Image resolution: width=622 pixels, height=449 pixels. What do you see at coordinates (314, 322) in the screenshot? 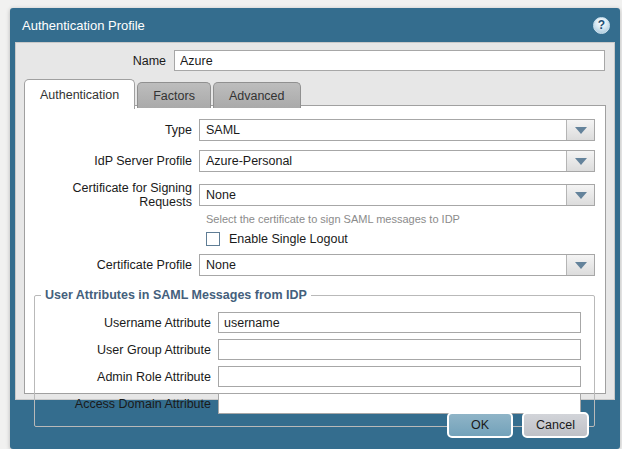
I see `username-attribute-row: Username Attribute` at bounding box center [314, 322].